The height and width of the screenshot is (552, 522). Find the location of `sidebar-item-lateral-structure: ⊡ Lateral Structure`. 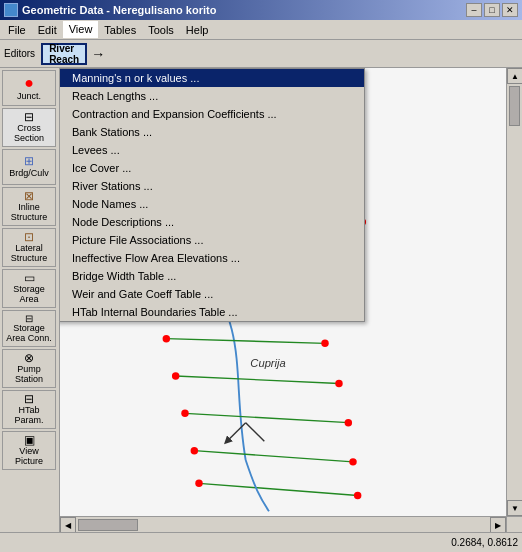

sidebar-item-lateral-structure: ⊡ Lateral Structure is located at coordinates (29, 248).